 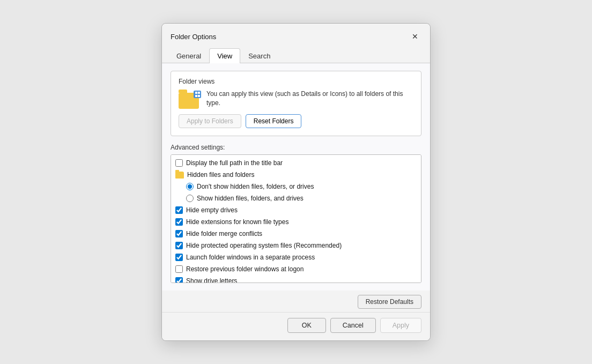 I want to click on hideext-checkbox, so click(x=179, y=222).